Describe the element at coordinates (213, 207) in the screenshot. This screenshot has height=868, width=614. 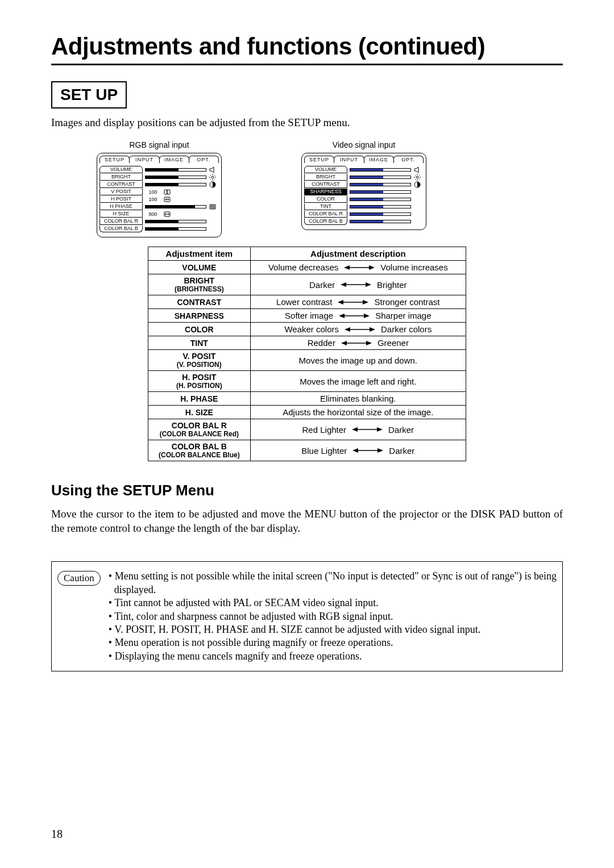
I see `phase-icon` at that location.